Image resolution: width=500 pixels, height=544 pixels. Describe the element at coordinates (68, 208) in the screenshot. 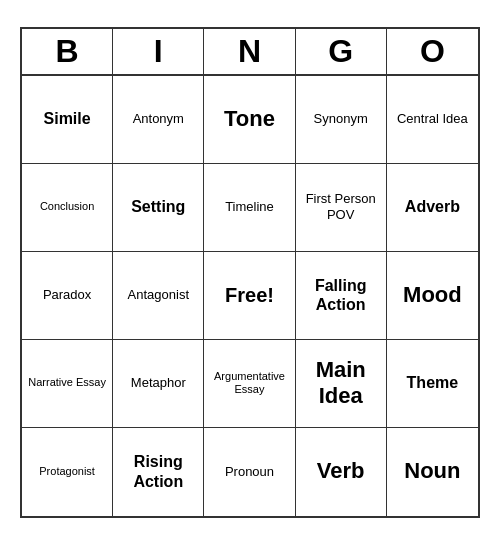

I see `bingo-cell-5: Conclusion` at that location.